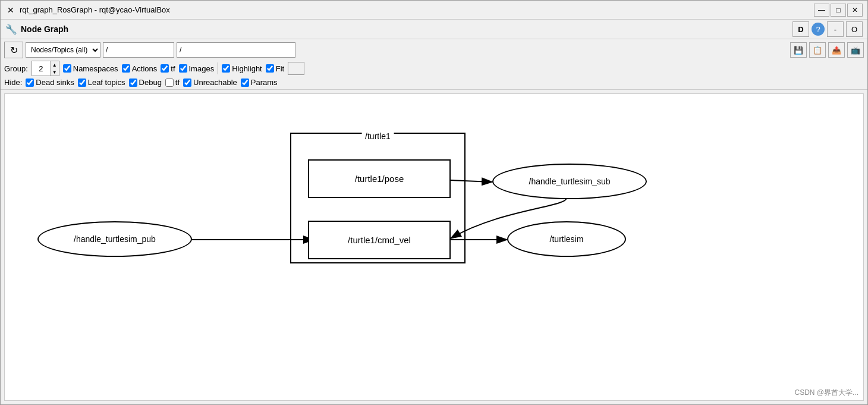 The height and width of the screenshot is (405, 868). I want to click on title-bar: ✕ rqt_graph_RosGraph - rqt@ycao-VirtualB…, so click(434, 10).